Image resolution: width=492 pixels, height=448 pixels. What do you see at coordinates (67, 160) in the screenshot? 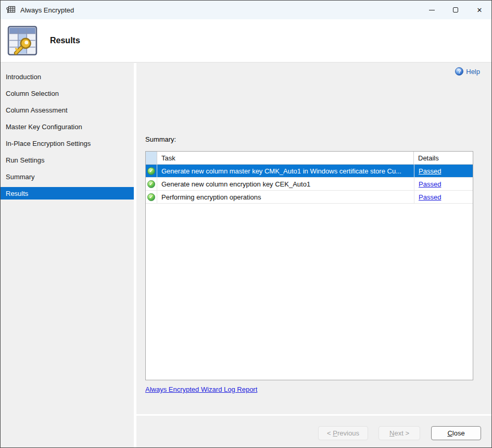
I see `sidebar-item-run-settings: Run Settings` at bounding box center [67, 160].